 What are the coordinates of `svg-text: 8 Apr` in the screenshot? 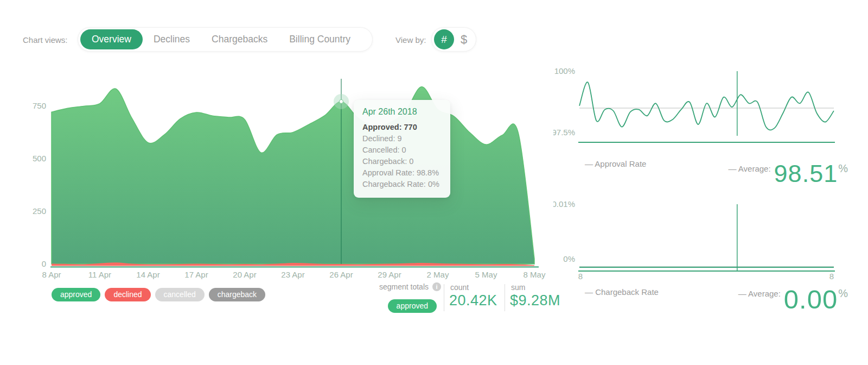 It's located at (51, 275).